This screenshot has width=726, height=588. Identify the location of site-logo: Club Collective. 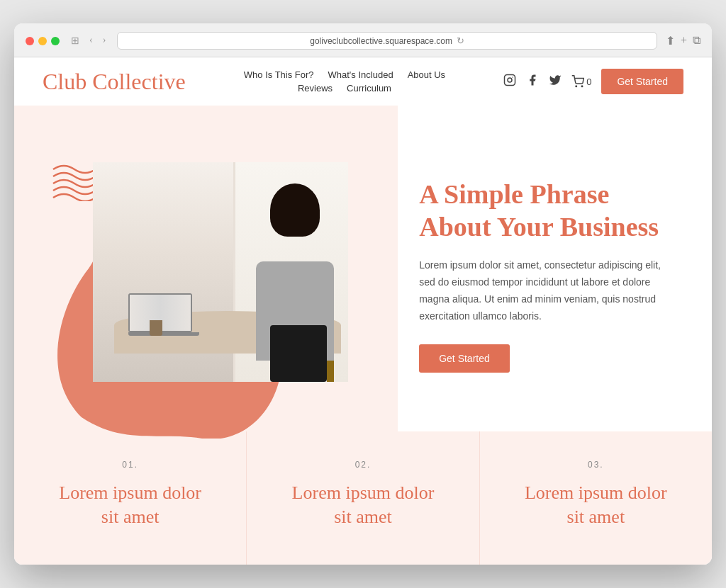
(114, 82).